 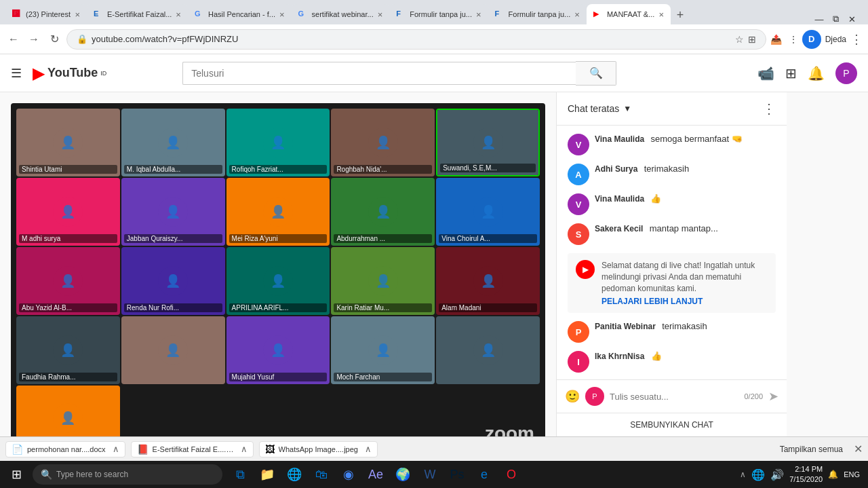 What do you see at coordinates (244, 449) in the screenshot?
I see `pdf-download-close: ∧` at bounding box center [244, 449].